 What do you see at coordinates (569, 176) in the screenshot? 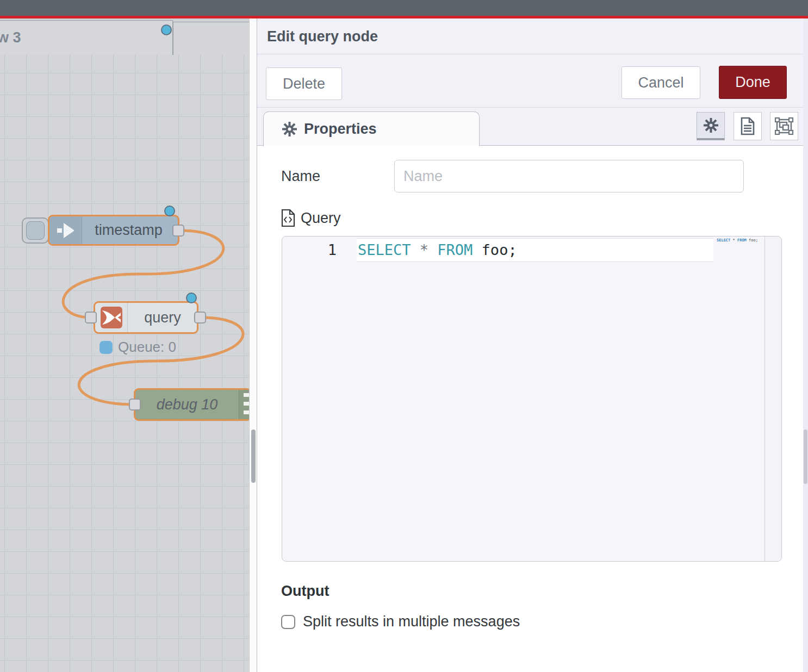
I see `name-input` at bounding box center [569, 176].